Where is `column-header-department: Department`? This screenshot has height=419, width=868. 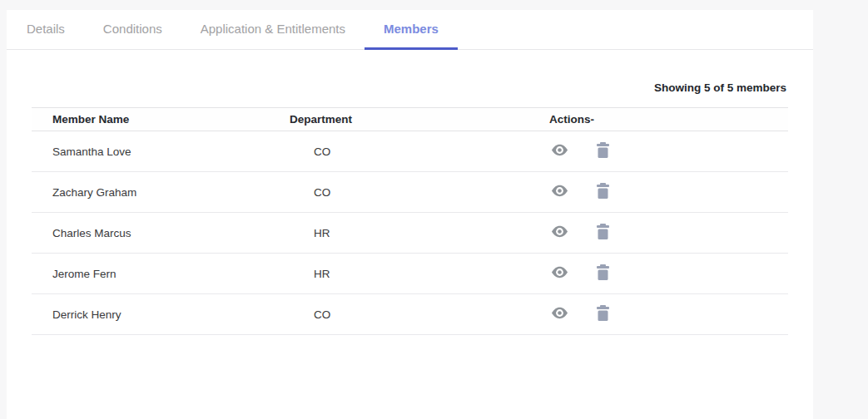
column-header-department: Department is located at coordinates (419, 120).